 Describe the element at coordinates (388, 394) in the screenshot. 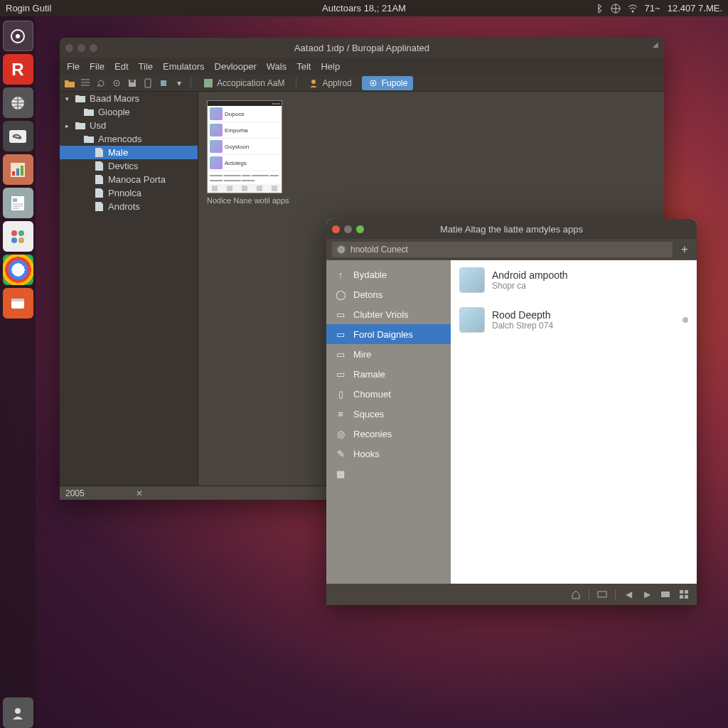

I see `category-item: ▯Chomuet` at that location.